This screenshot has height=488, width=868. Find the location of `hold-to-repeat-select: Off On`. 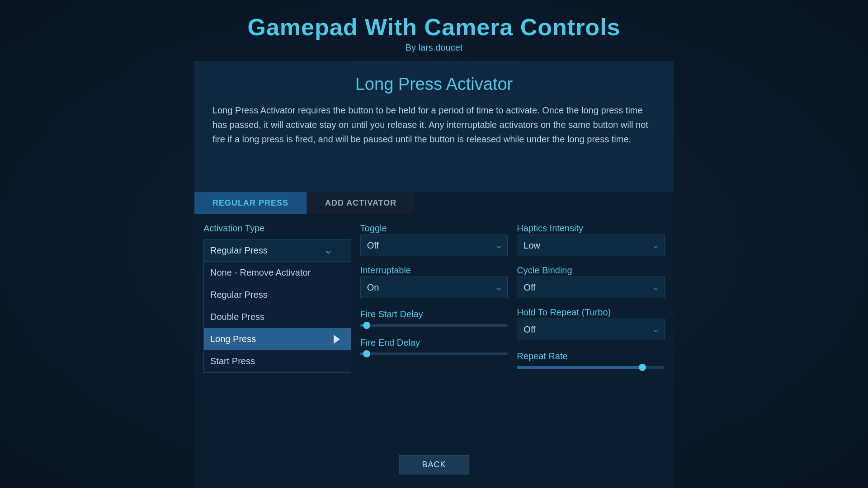

hold-to-repeat-select: Off On is located at coordinates (590, 329).